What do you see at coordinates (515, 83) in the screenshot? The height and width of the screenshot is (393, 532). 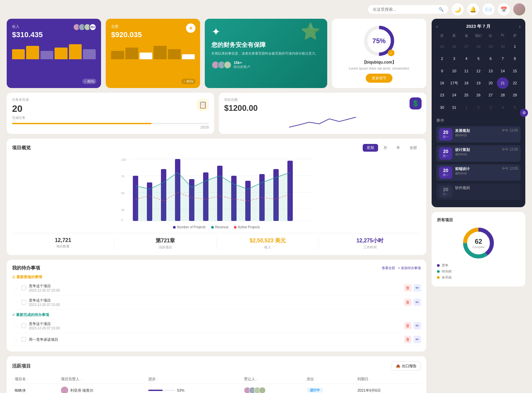 I see `cal-day-22: 22` at bounding box center [515, 83].